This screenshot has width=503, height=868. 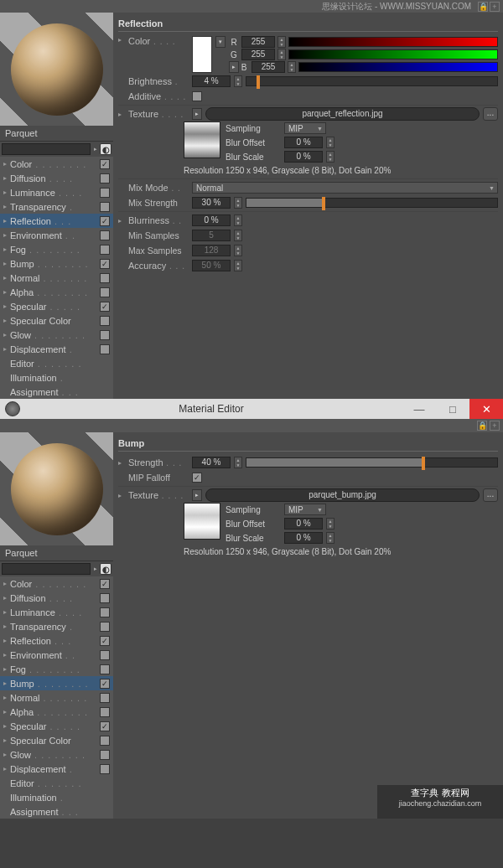 What do you see at coordinates (393, 54) in the screenshot?
I see `g-slider` at bounding box center [393, 54].